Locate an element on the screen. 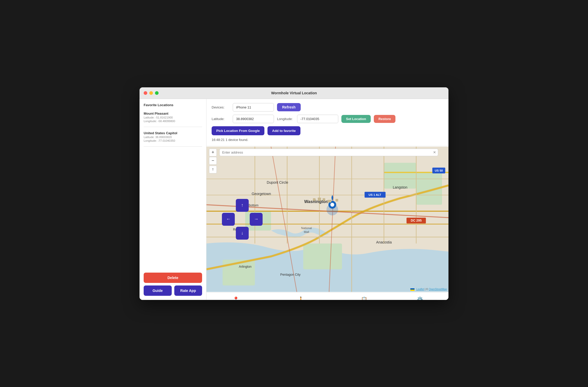 The width and height of the screenshot is (588, 387). route-stimulation-icon: 🚶 is located at coordinates (301, 298).